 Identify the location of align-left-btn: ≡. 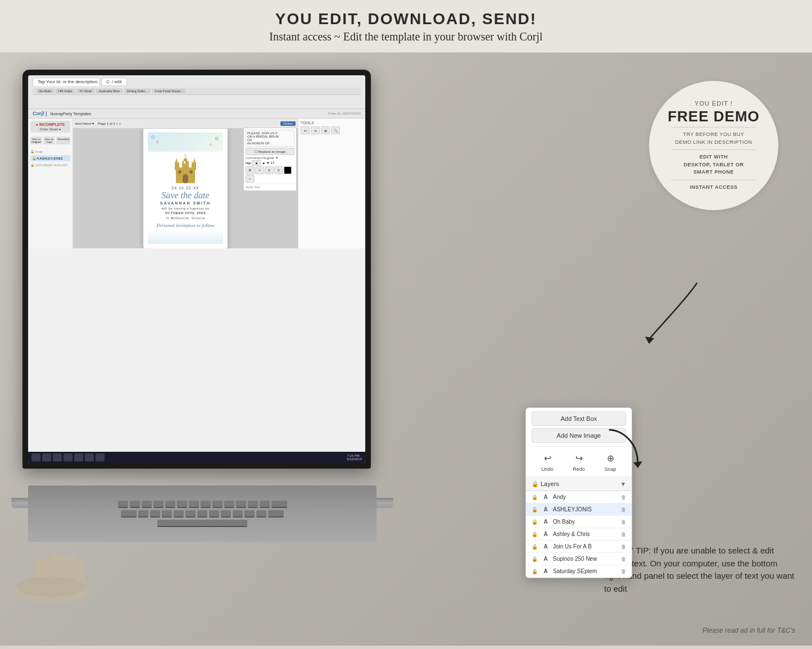
(269, 170).